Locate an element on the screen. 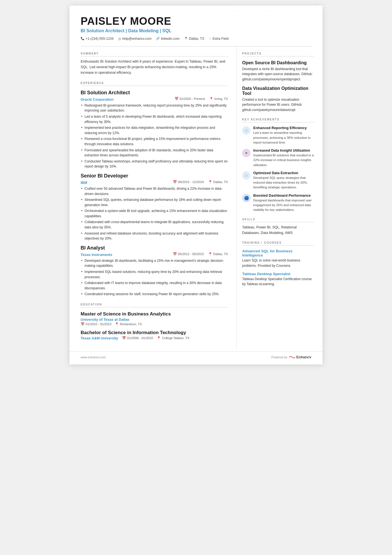  job-3-title: BI Analyst is located at coordinates (154, 248).